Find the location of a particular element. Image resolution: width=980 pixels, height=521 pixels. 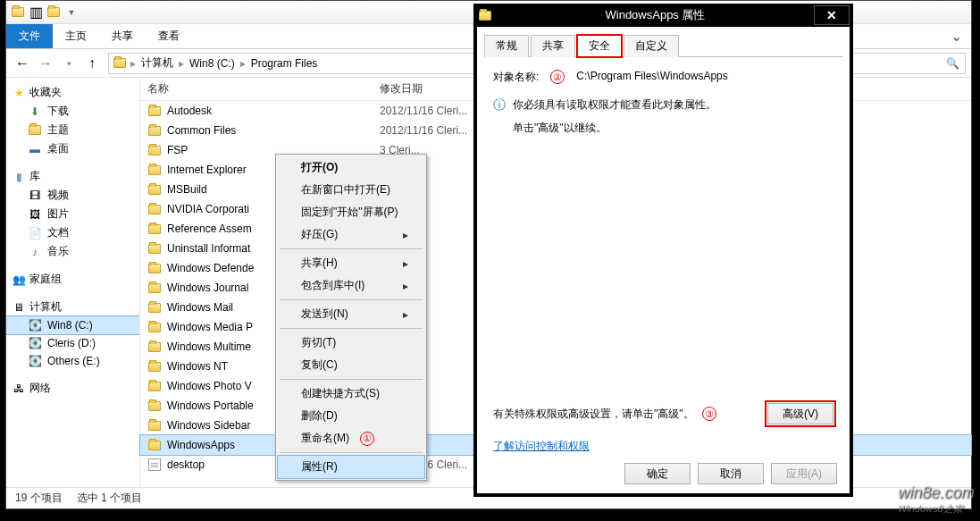

nav-item-downloads: ⬇下载 is located at coordinates (73, 111).